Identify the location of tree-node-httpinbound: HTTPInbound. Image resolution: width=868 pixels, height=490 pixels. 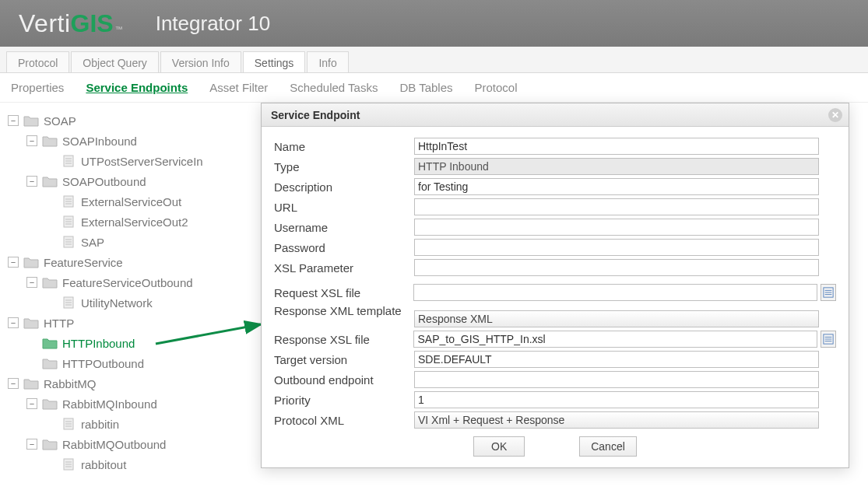
(132, 343).